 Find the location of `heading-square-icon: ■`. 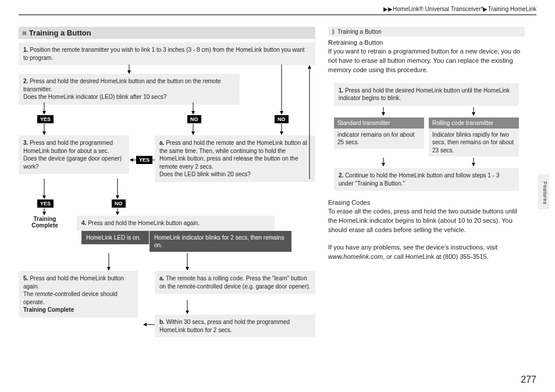

heading-square-icon: ■ is located at coordinates (24, 33).